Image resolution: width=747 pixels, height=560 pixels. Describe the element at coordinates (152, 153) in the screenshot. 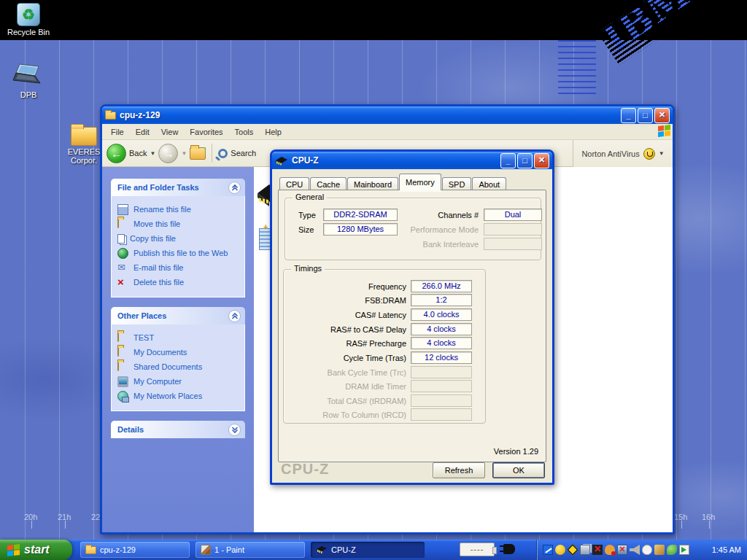

I see `back-dropdown-icon: ▼` at that location.